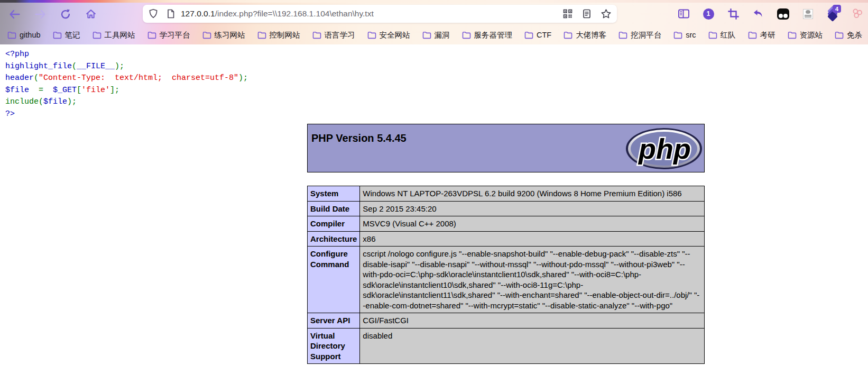 The width and height of the screenshot is (868, 383). I want to click on bookmark-label: 漏洞, so click(442, 35).